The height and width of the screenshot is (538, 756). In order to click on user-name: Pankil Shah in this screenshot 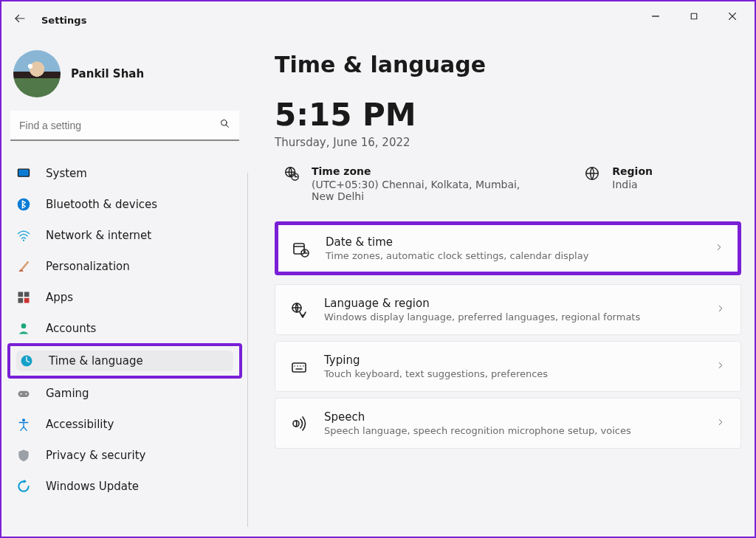, I will do `click(108, 74)`.